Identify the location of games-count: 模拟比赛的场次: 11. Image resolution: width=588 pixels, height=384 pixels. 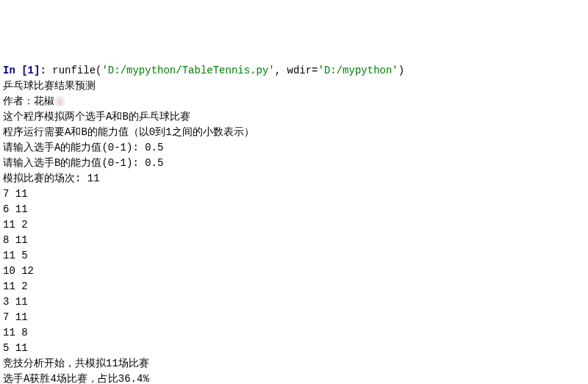
(294, 179).